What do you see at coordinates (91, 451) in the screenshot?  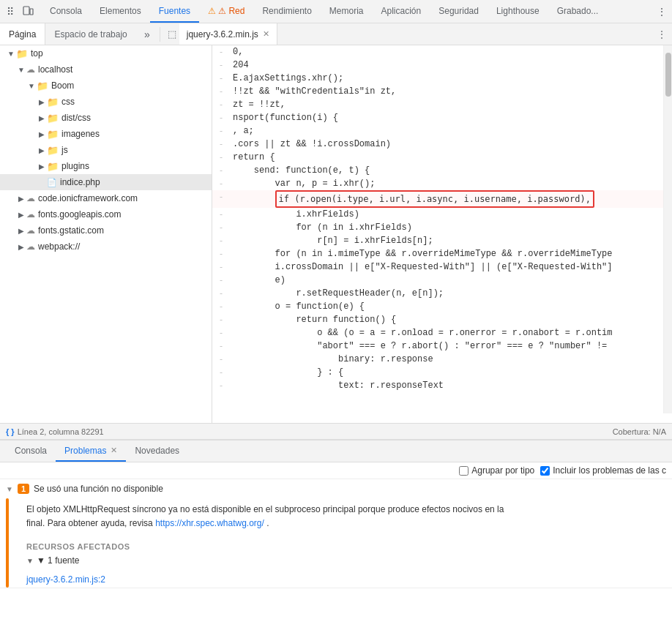 I see `tab-problems-bottom: Problemas ✕` at bounding box center [91, 451].